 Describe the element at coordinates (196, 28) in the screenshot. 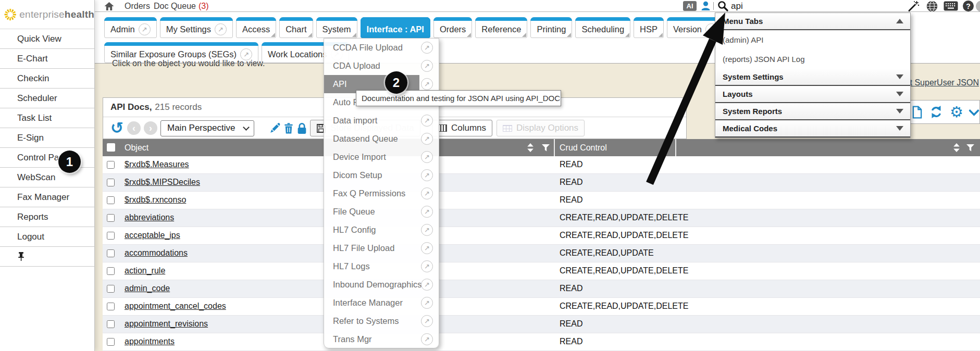

I see `tab-my-settings: My Settings ↗` at that location.